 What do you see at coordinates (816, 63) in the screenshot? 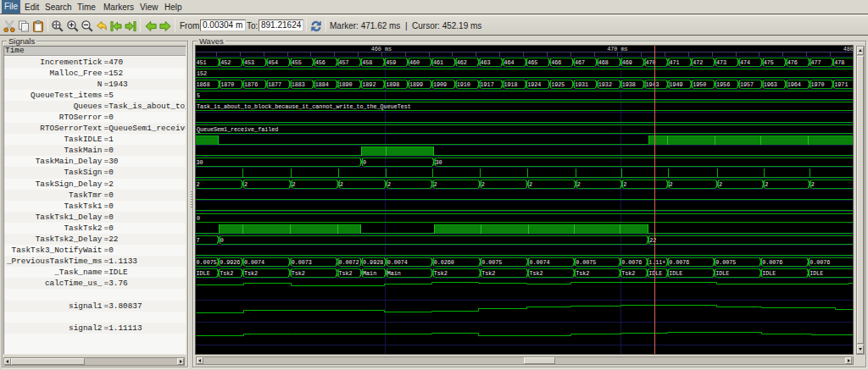
I see `svg-text: 477` at bounding box center [816, 63].